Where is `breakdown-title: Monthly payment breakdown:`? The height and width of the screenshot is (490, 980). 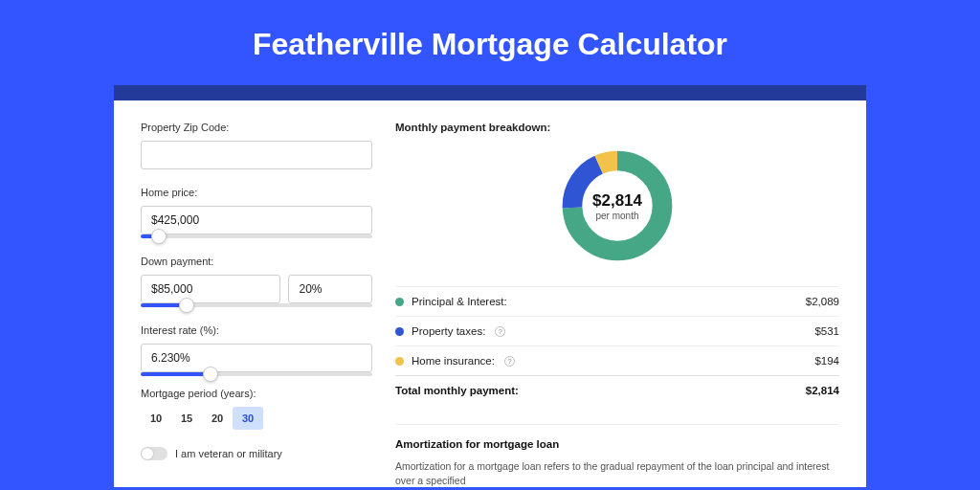
breakdown-title: Monthly payment breakdown: is located at coordinates (617, 127).